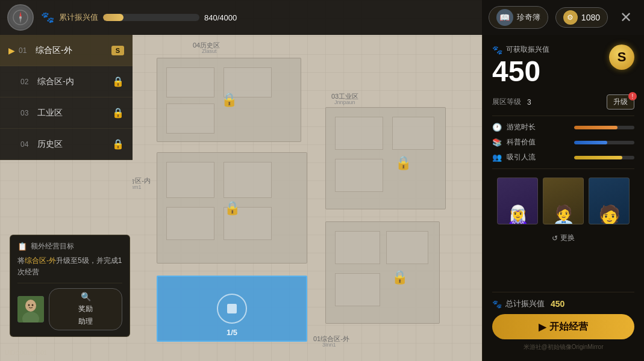 The height and width of the screenshot is (361, 644). Describe the element at coordinates (621, 102) in the screenshot. I see `upgrade-label: 升级` at that location.